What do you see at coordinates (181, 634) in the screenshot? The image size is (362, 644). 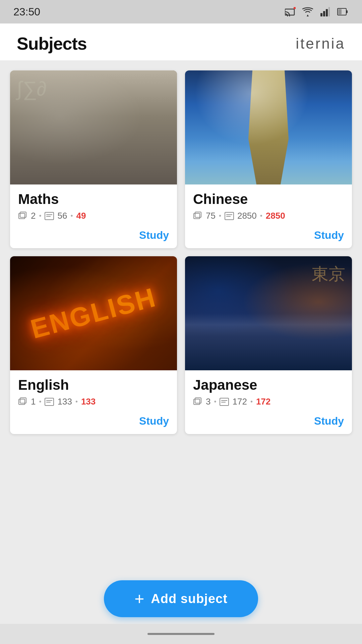 I see `home-indicator` at bounding box center [181, 634].